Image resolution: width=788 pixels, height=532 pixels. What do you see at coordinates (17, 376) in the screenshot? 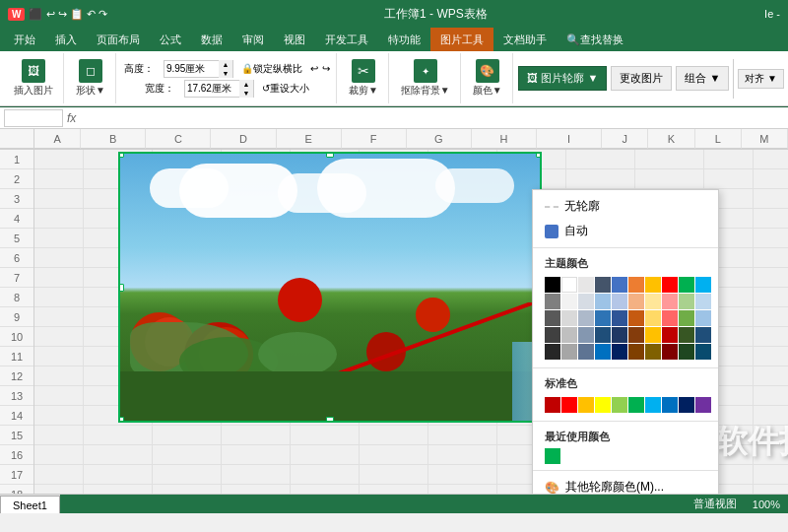
I see `row-12: 12` at bounding box center [17, 376].